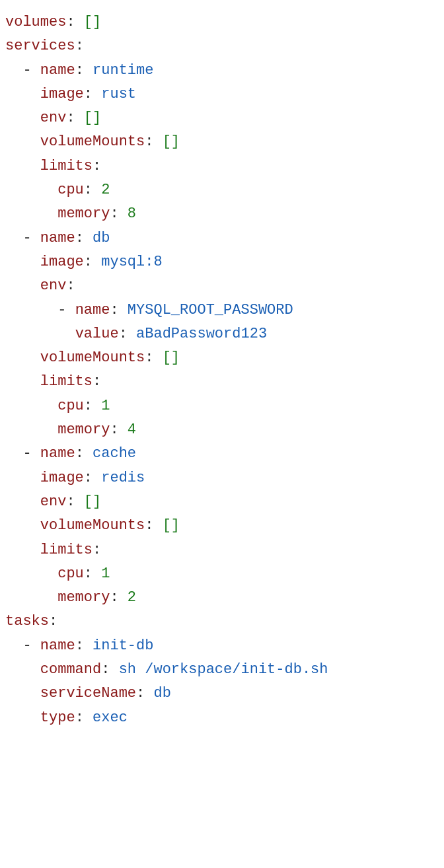  What do you see at coordinates (222, 71) in the screenshot?
I see `code-line: - name: runtime` at bounding box center [222, 71].